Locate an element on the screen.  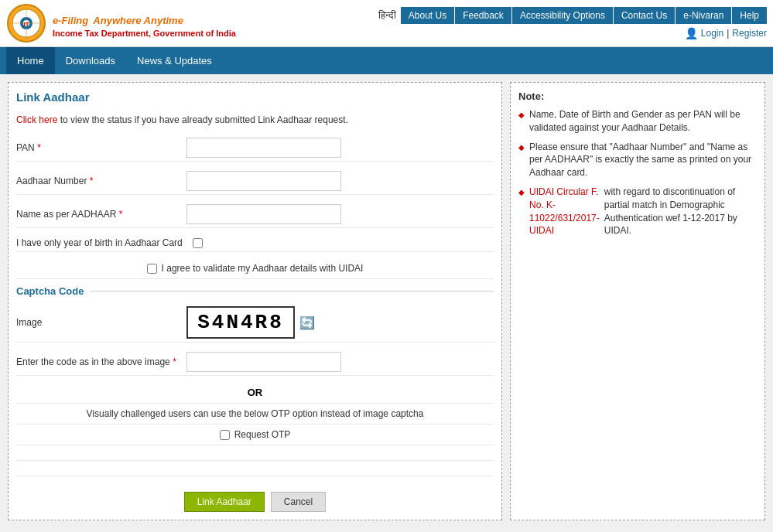
note-item-1: Name, Date of Birth and Gender as per PA… is located at coordinates (638, 121).